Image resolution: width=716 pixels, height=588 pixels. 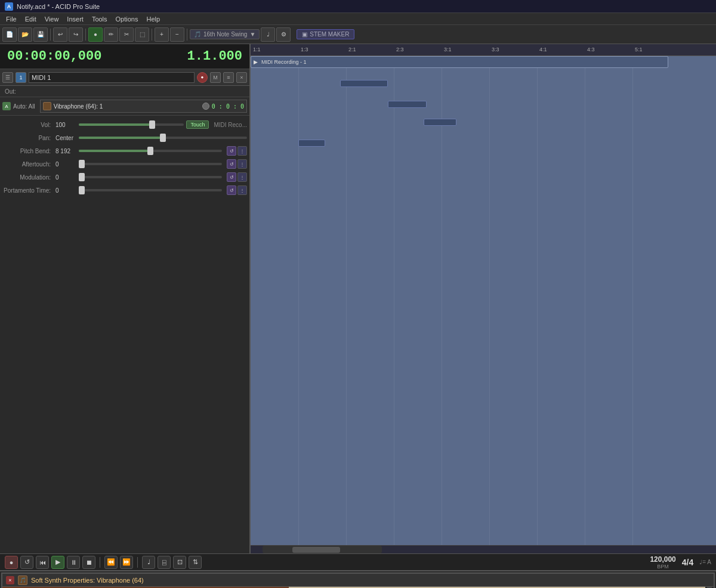 I want to click on ruler-mark-7: 4:1, so click(x=543, y=49).